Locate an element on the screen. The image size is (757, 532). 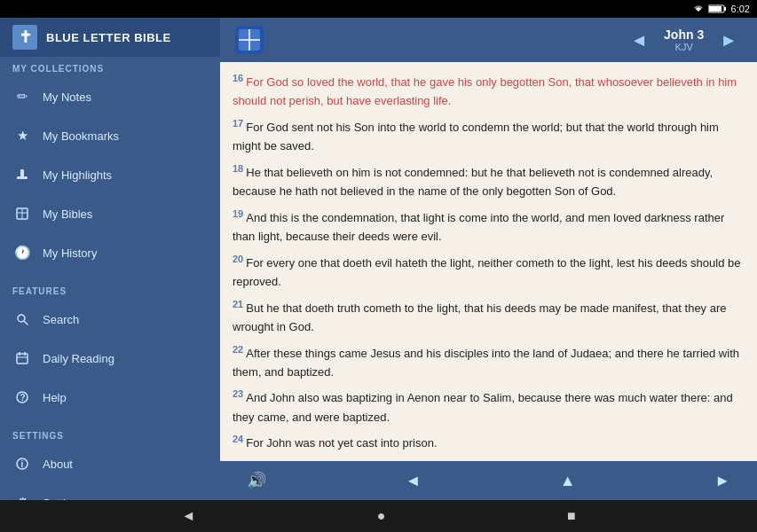
verse-number: 16 is located at coordinates (238, 78).